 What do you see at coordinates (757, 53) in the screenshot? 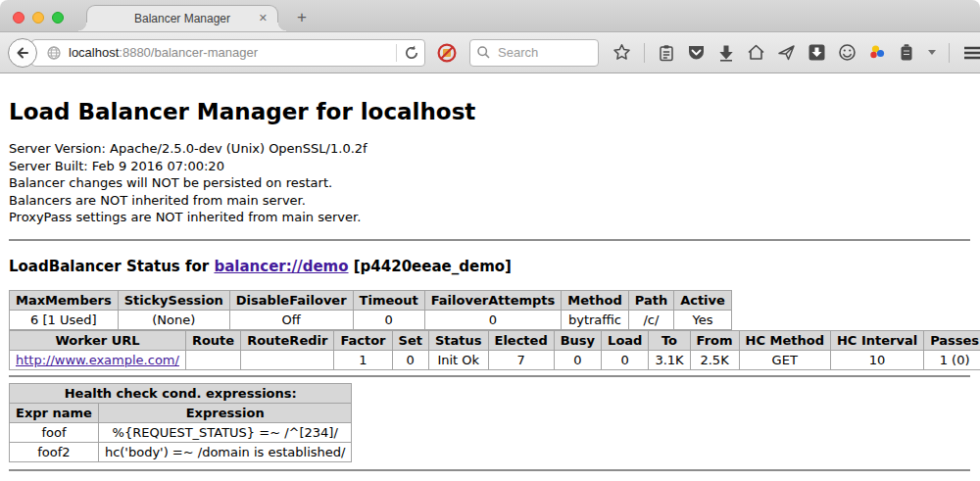
I see `home-icon` at bounding box center [757, 53].